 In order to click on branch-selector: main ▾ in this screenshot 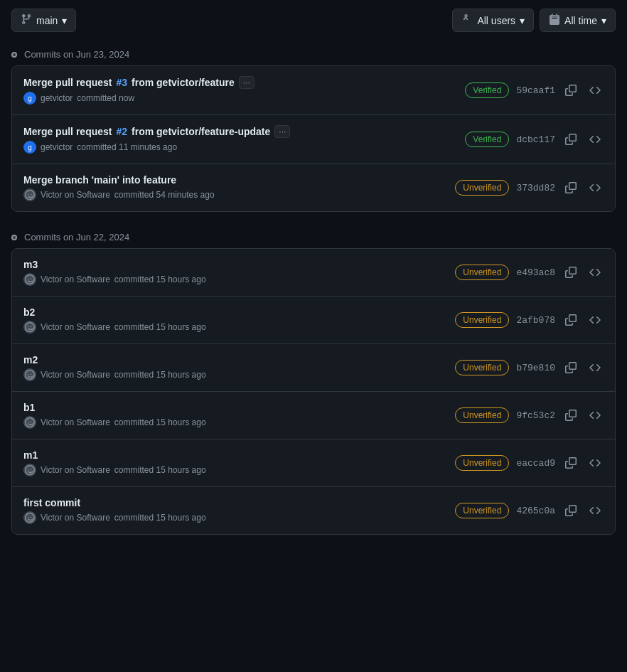, I will do `click(44, 20)`.